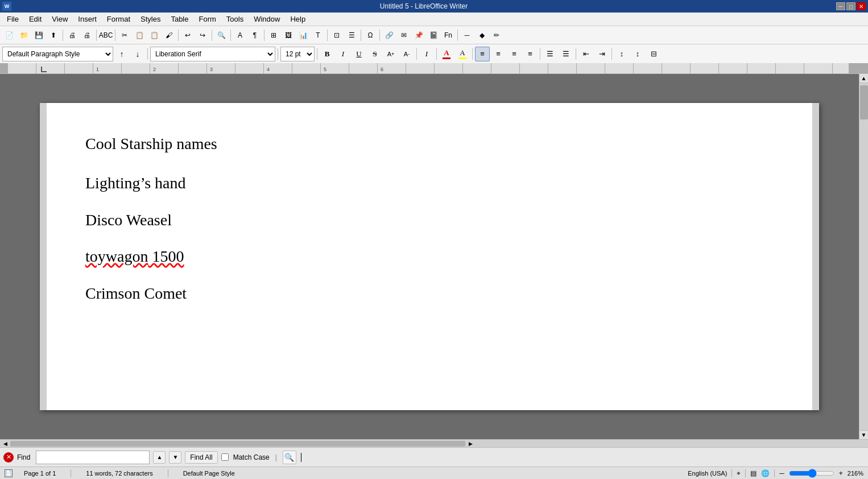  What do you see at coordinates (221, 35) in the screenshot?
I see `find-btn: 🔍` at bounding box center [221, 35].